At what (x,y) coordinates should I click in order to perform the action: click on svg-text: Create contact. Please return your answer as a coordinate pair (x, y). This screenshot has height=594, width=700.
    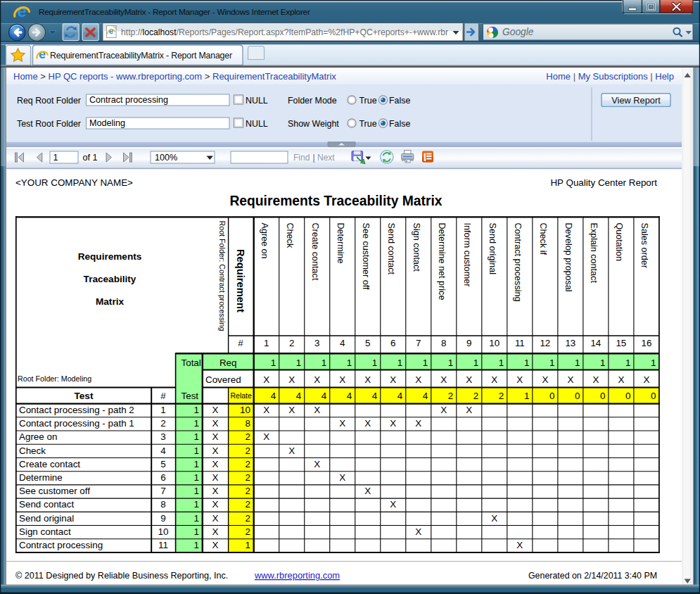
    Looking at the image, I should click on (49, 465).